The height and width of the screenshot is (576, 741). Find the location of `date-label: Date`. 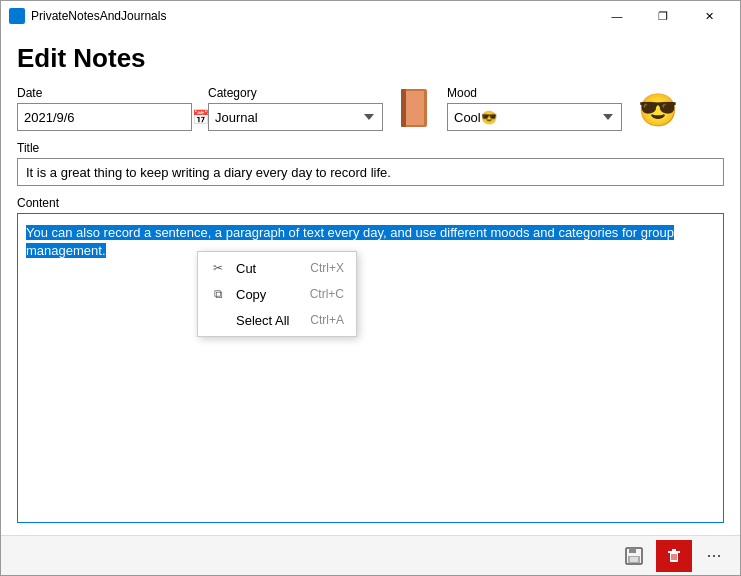

date-label: Date is located at coordinates (104, 93).